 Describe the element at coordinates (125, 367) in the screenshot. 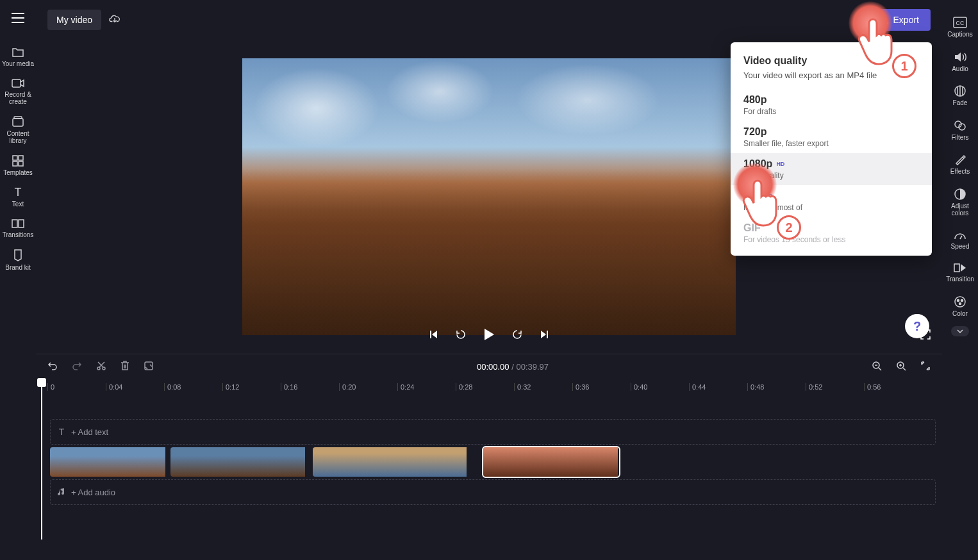

I see `delete-button` at that location.